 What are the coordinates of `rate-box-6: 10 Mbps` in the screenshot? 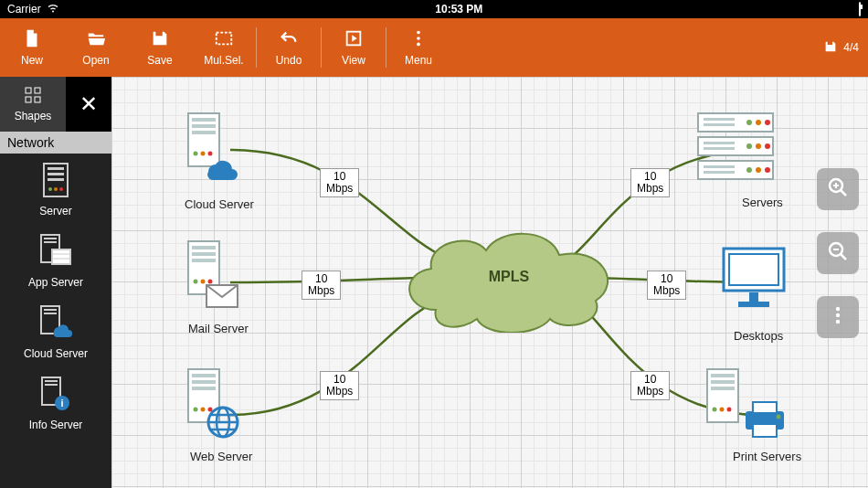 It's located at (651, 386).